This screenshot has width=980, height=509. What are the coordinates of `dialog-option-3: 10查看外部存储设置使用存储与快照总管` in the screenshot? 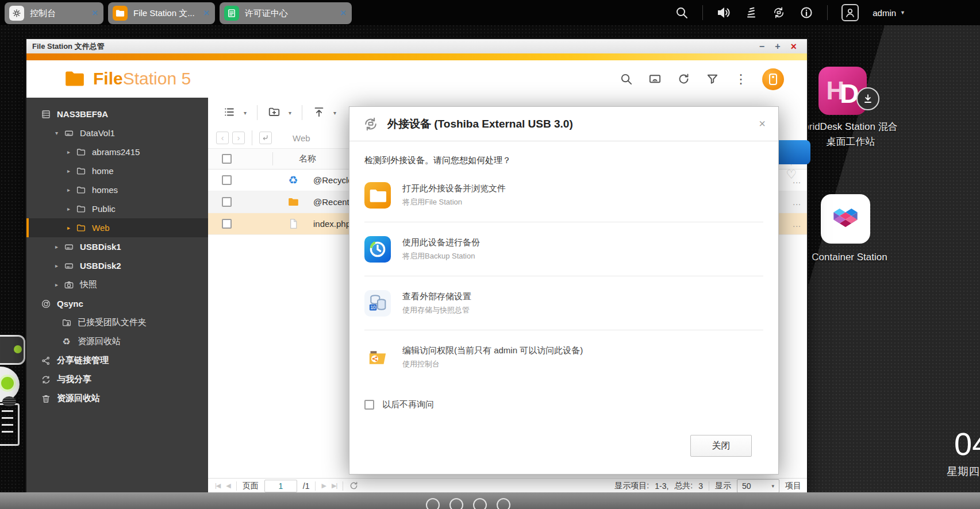 It's located at (564, 303).